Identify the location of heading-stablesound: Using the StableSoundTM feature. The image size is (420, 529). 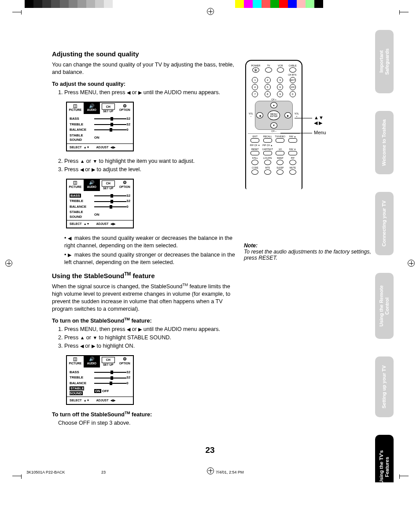
(146, 276).